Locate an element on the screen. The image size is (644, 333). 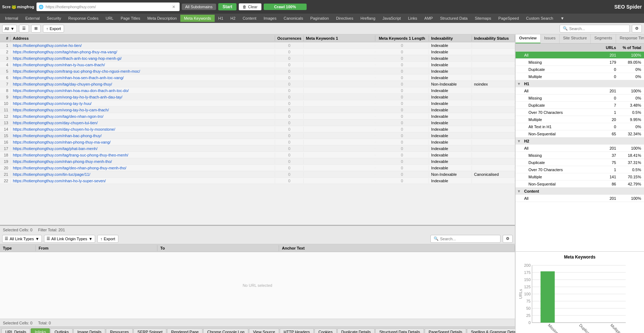
table-row: 21 https://hotienphongthuy.com/tin-tuc/p… is located at coordinates (258, 174).